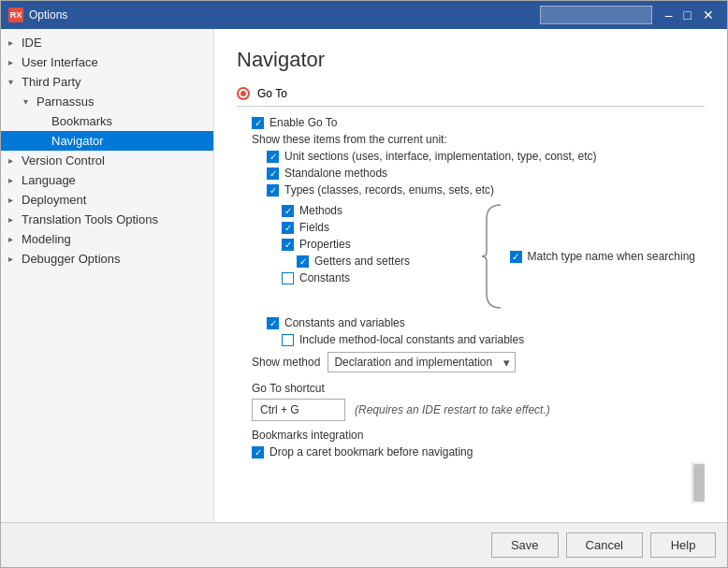  Describe the element at coordinates (471, 401) in the screenshot. I see `goto-shortcut-section: Go To shortcut (Requires an IDE restart …` at that location.